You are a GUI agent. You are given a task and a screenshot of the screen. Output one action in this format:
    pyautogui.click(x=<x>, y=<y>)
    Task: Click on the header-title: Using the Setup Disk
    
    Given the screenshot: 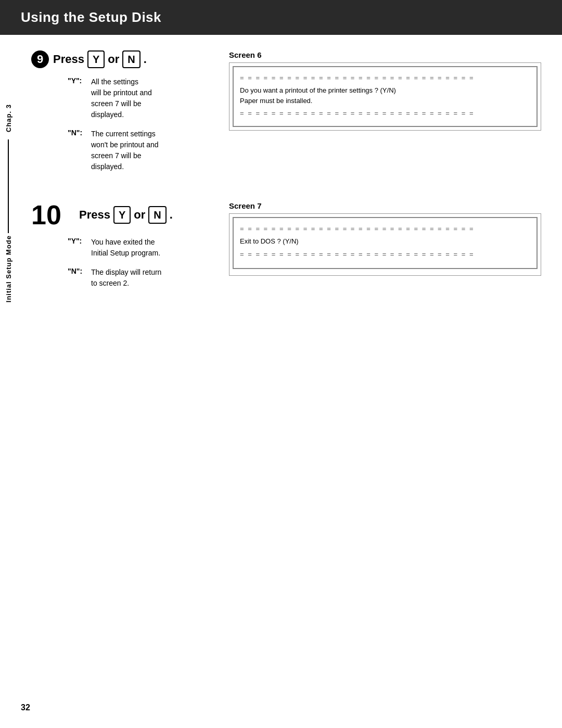 What is the action you would take?
    pyautogui.click(x=91, y=17)
    